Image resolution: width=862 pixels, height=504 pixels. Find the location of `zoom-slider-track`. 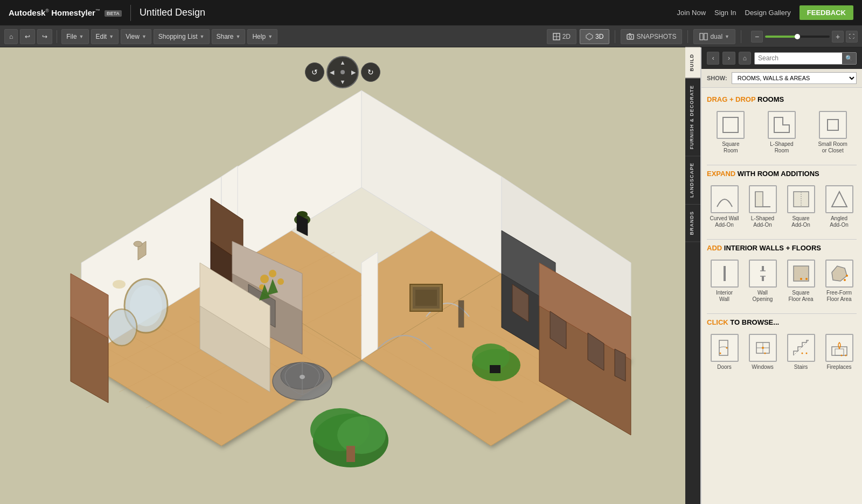

zoom-slider-track is located at coordinates (797, 37).